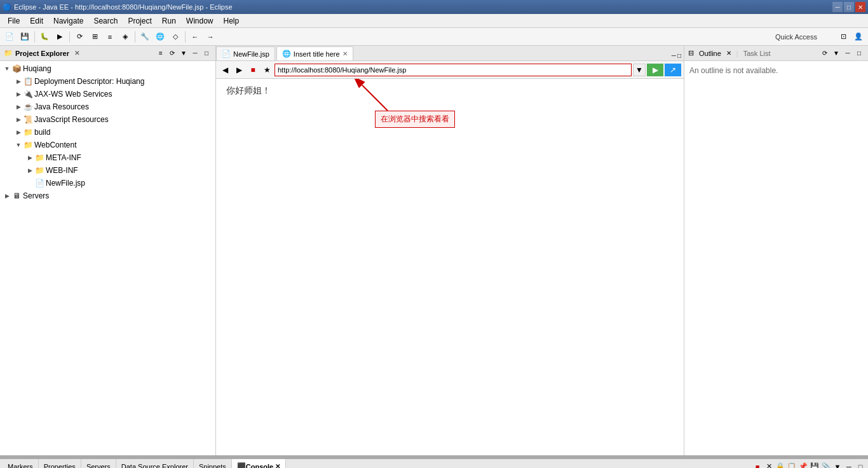 The height and width of the screenshot is (468, 868). I want to click on outline-minimize-icon: ─, so click(848, 53).